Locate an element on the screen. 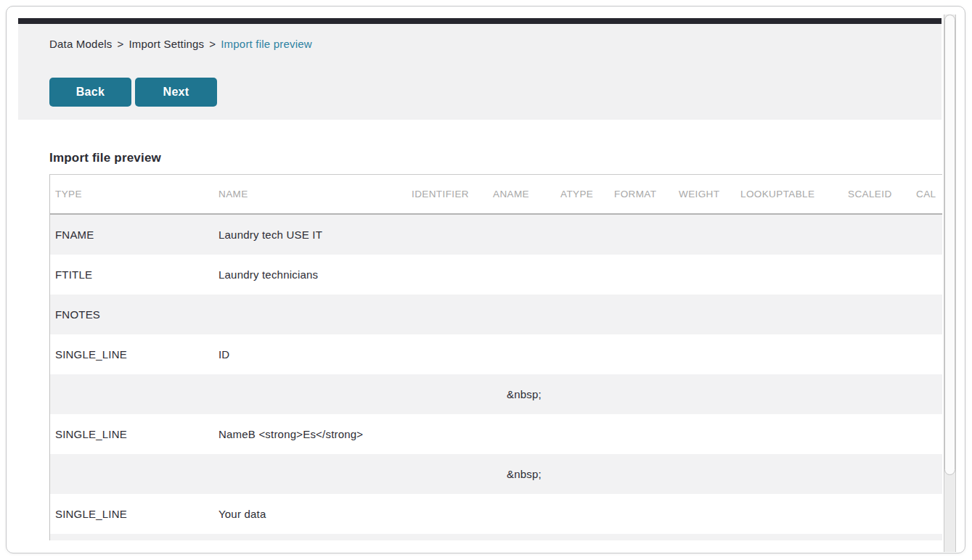  table-row: SINGLE_LINE Your data is located at coordinates (497, 514).